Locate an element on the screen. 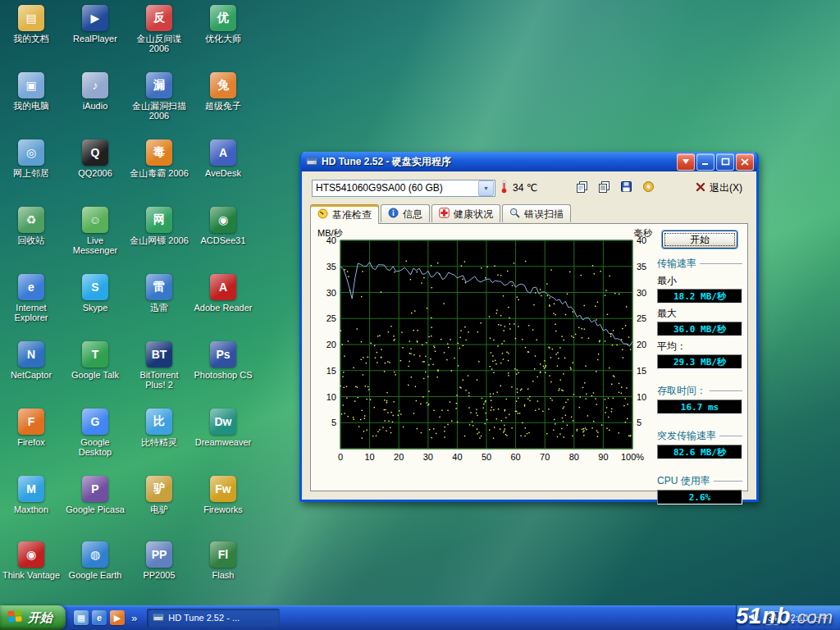 The width and height of the screenshot is (840, 630). network-places-icon: ◎ is located at coordinates (31, 153).